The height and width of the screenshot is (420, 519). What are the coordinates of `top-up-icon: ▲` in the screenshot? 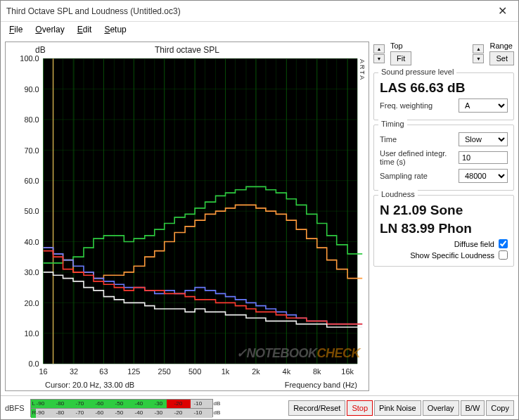 It's located at (379, 49).